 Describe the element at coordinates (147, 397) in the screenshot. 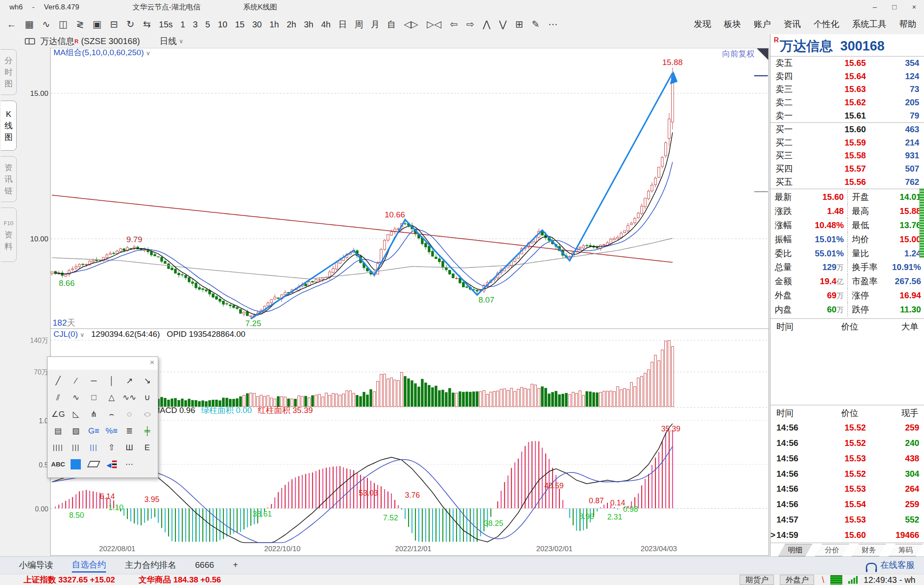

I see `u-curve-tool: ∪` at that location.